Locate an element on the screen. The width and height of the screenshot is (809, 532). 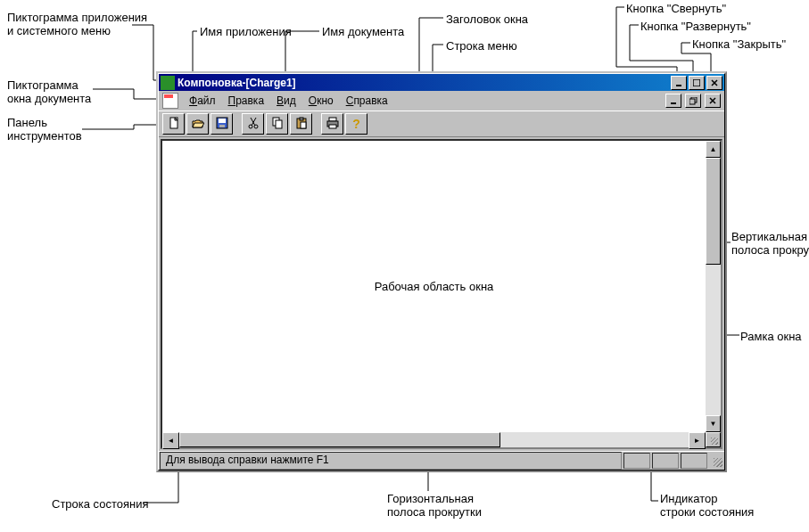
horizontal-scrollbar: ◄ ► is located at coordinates (442, 440).